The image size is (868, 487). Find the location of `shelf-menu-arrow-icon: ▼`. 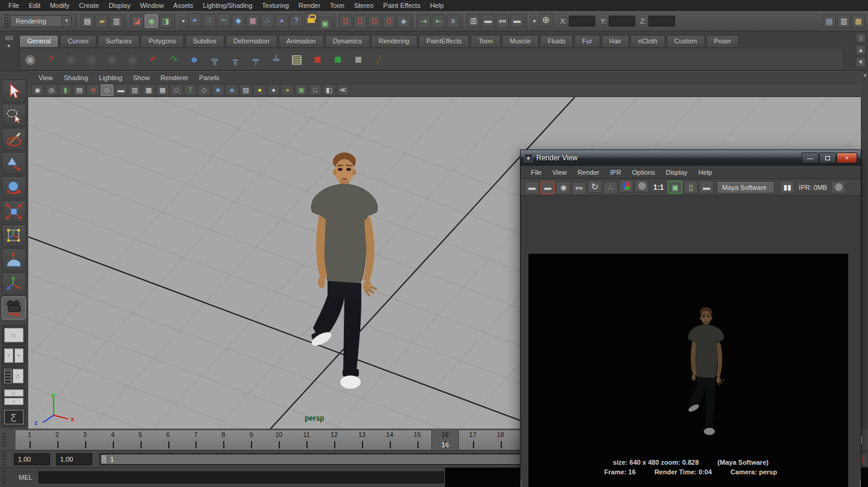

shelf-menu-arrow-icon: ▼ is located at coordinates (9, 46).